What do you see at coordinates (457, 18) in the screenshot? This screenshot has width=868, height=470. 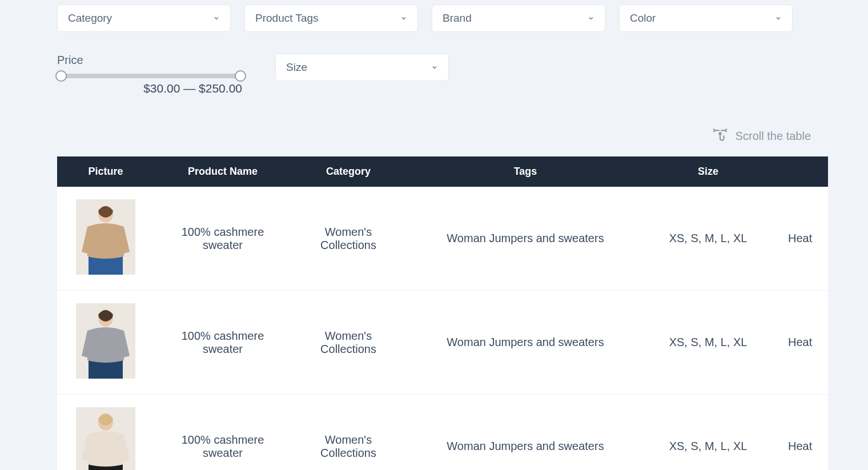 I see `brand-select-label: Brand` at bounding box center [457, 18].